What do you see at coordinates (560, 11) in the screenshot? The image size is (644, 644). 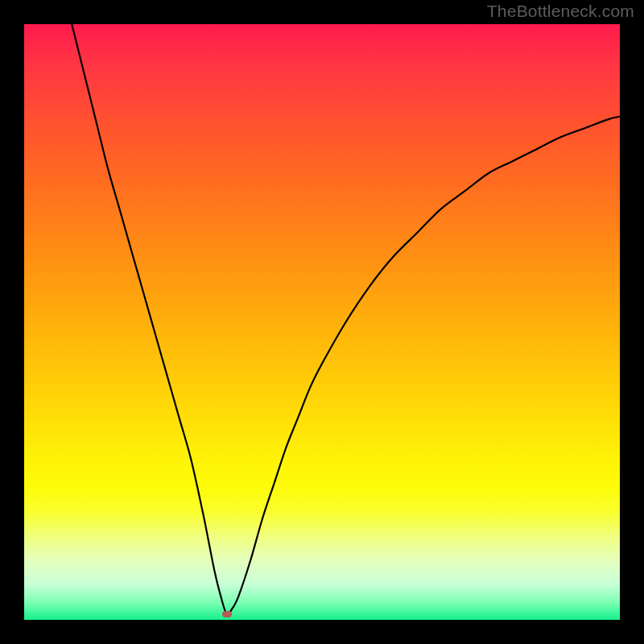 I see `watermark-text: TheBottleneck.com` at bounding box center [560, 11].